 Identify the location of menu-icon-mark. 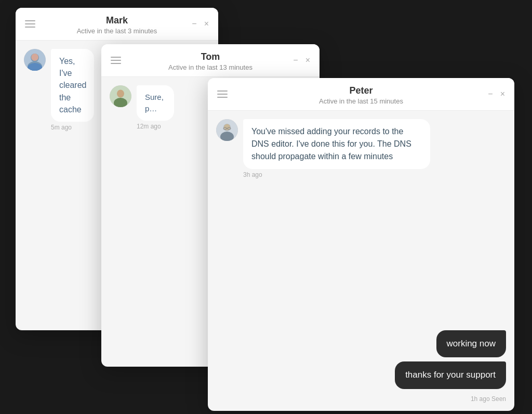
(30, 24).